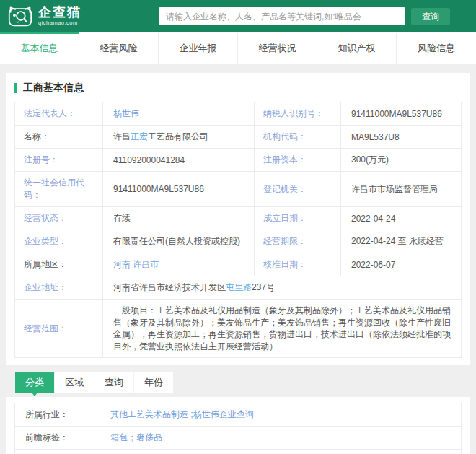 This screenshot has width=476, height=454. I want to click on field-label: 注册号：, so click(59, 160).